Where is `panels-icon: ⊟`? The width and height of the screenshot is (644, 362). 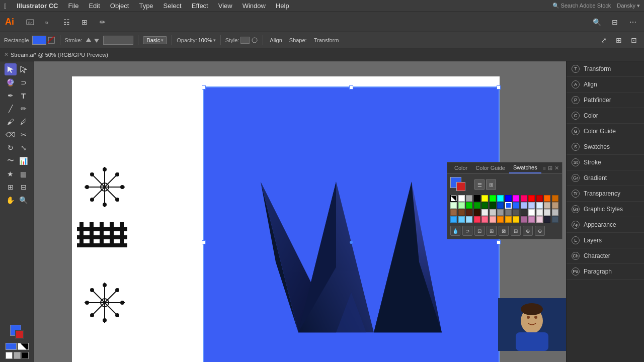 panels-icon: ⊟ is located at coordinates (615, 22).